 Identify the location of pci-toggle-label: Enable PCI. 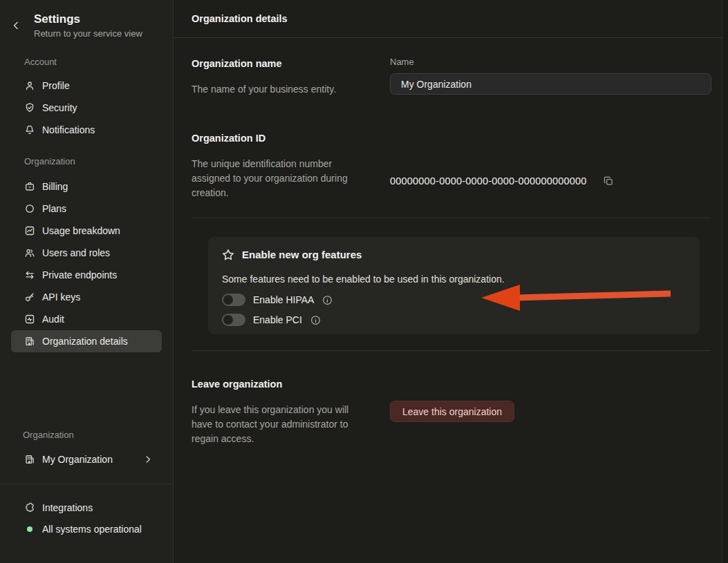
(278, 320).